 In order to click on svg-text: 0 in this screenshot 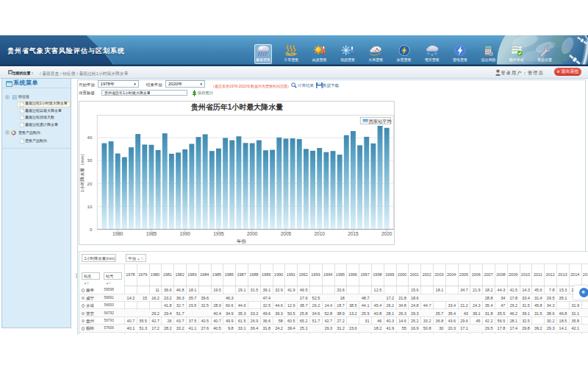, I will do `click(91, 229)`.